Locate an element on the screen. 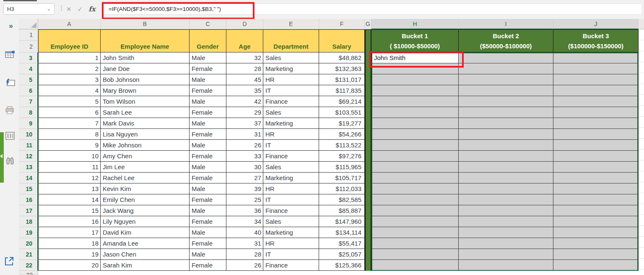 This screenshot has width=644, height=275. cell-H4 is located at coordinates (415, 69).